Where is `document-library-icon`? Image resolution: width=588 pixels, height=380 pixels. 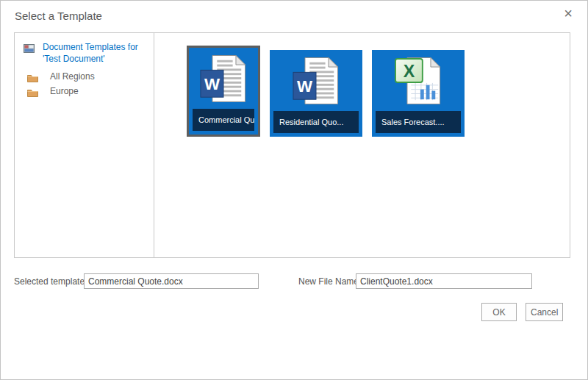 document-library-icon is located at coordinates (29, 47).